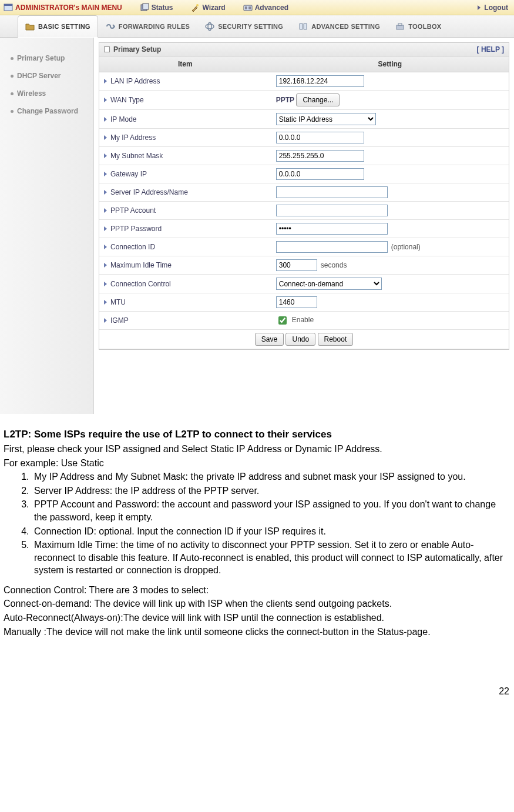 This screenshot has width=514, height=812. I want to click on tab-security: SECURITY SETTING, so click(244, 26).